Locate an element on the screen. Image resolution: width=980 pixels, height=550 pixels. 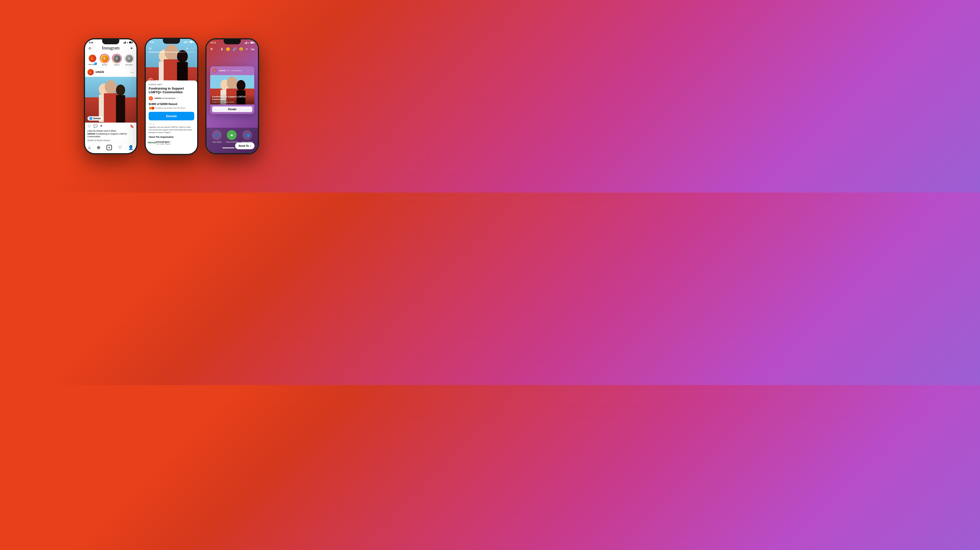
divdivk-avatar: D is located at coordinates (105, 59).